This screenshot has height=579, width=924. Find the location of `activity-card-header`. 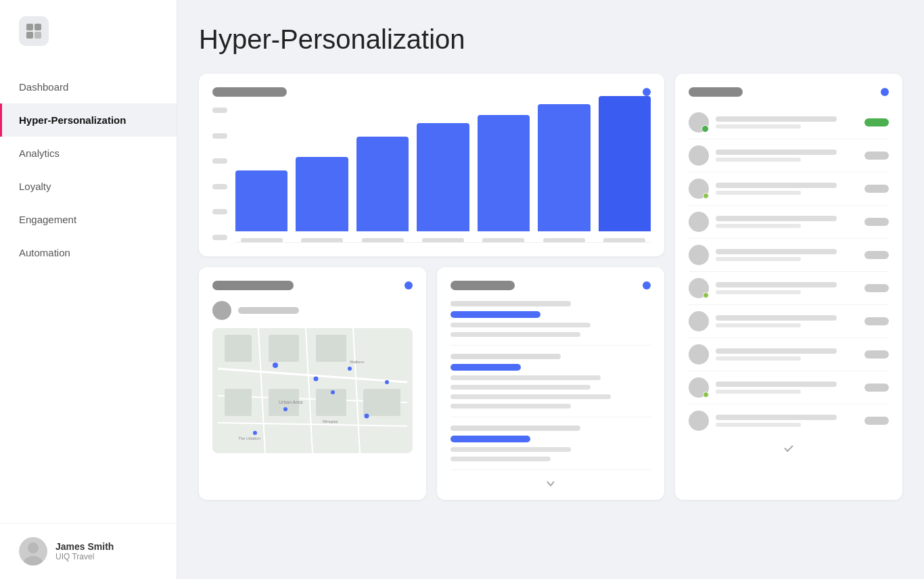

activity-card-header is located at coordinates (551, 285).